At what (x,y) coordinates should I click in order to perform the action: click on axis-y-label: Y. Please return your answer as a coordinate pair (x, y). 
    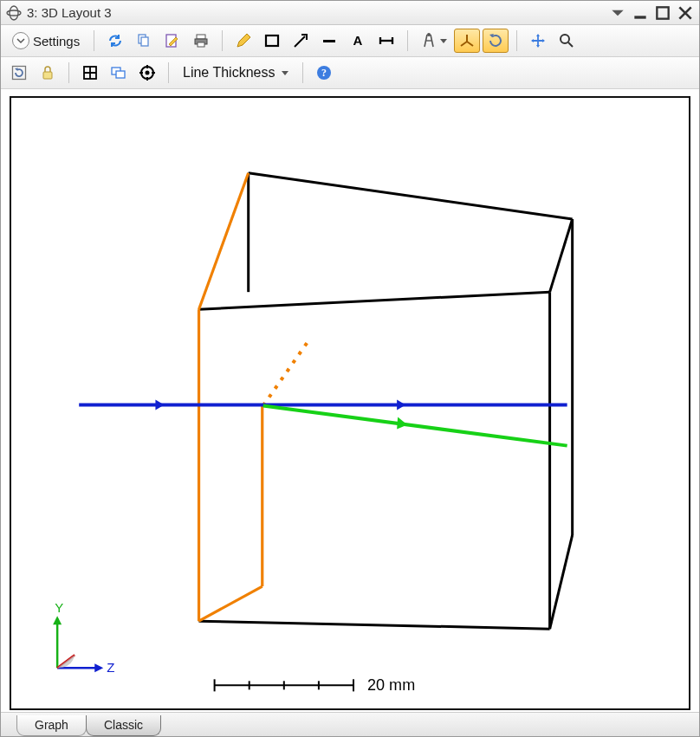
    Looking at the image, I should click on (59, 608).